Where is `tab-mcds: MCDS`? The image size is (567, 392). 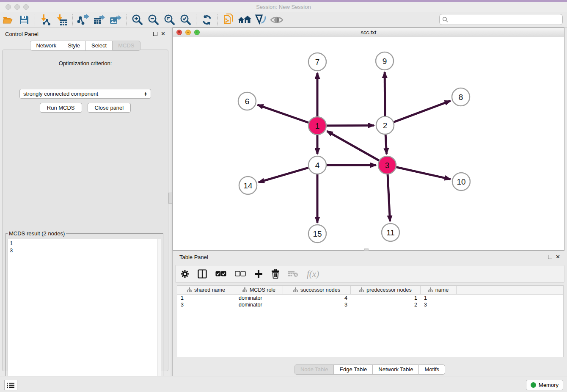 tab-mcds: MCDS is located at coordinates (126, 46).